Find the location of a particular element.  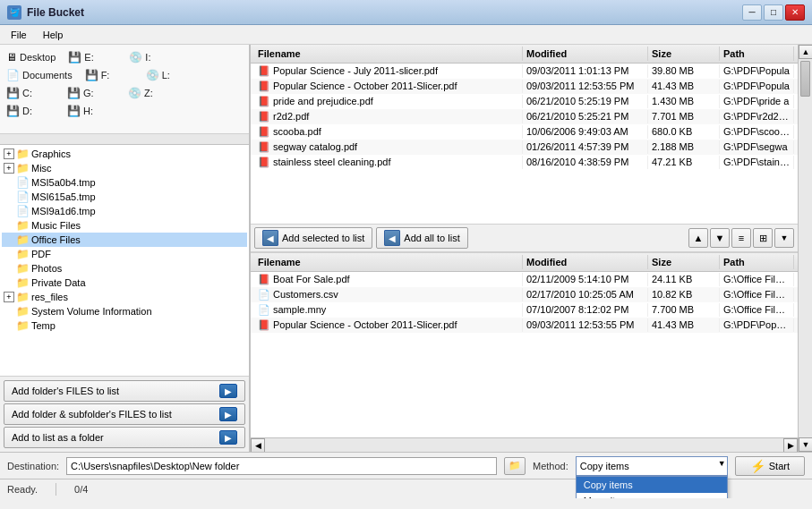

title-bar: 🪣 File Bucket ─ □ ✕ is located at coordinates (406, 13).